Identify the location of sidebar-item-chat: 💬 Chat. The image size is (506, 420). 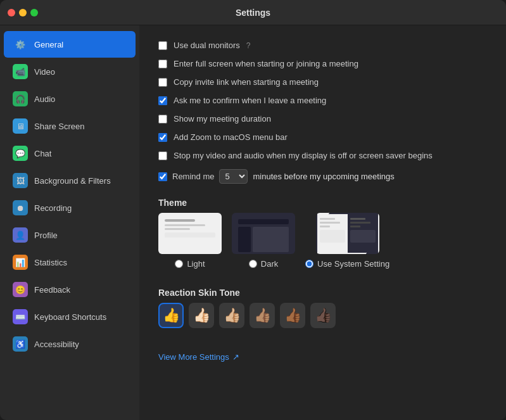
(70, 153).